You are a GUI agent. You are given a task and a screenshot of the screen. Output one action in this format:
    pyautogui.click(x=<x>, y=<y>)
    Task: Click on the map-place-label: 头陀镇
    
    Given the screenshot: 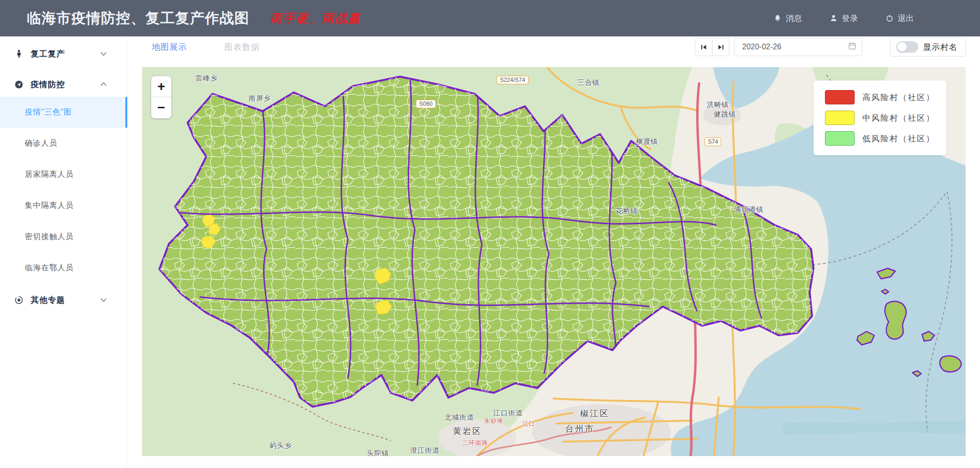 What is the action you would take?
    pyautogui.click(x=378, y=453)
    